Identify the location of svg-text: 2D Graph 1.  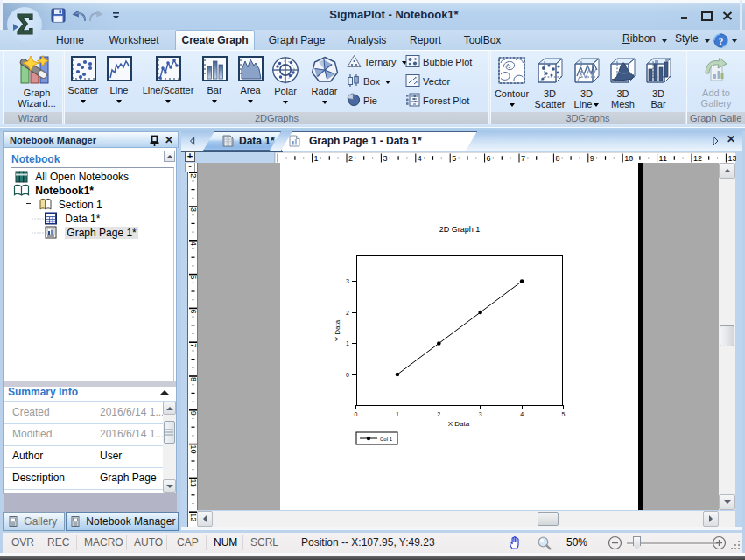
(460, 229).